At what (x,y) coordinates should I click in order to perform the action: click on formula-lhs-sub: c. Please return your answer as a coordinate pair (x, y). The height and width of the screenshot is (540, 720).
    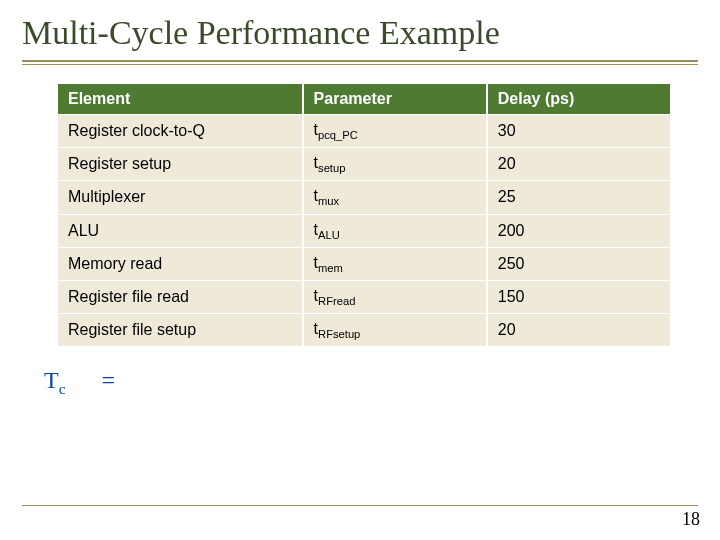
    Looking at the image, I should click on (62, 388).